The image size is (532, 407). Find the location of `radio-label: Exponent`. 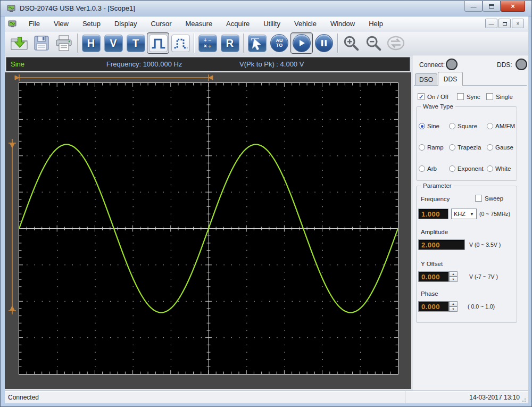

radio-label: Exponent is located at coordinates (470, 169).